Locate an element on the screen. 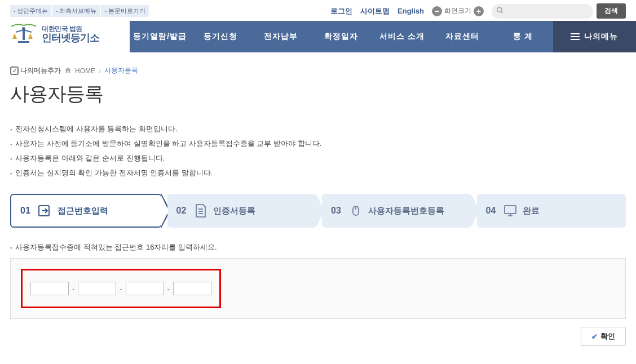  intro-item: 사용자는 사전에 등기소에 방문하여 실명확인을 하고 사용자등록접수증을 교부… is located at coordinates (318, 144).